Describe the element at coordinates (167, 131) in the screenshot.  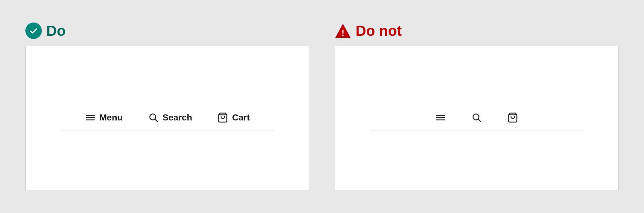
I see `do-nav-divider` at that location.